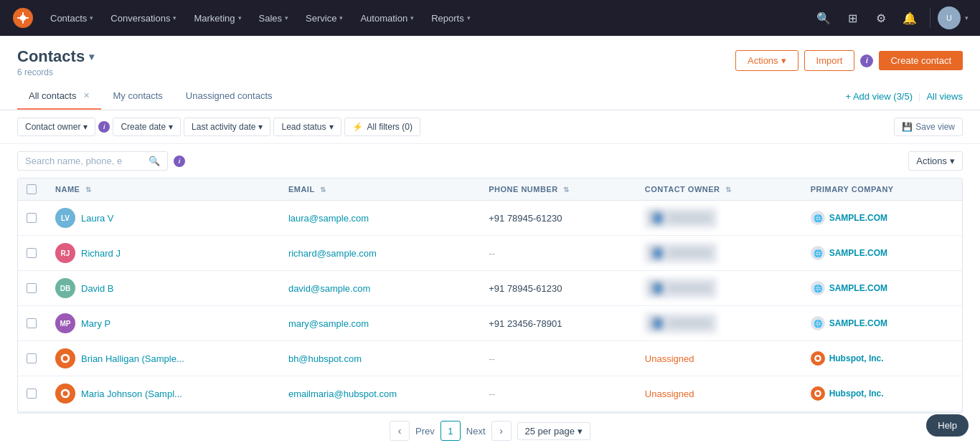 Image resolution: width=980 pixels, height=448 pixels. I want to click on select-all-header, so click(32, 189).